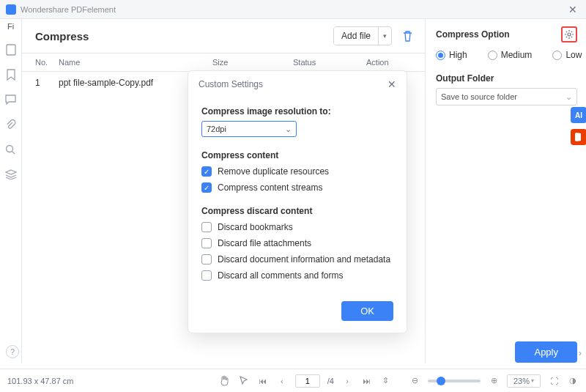  Describe the element at coordinates (522, 381) in the screenshot. I see `zoom-value: 23%` at that location.